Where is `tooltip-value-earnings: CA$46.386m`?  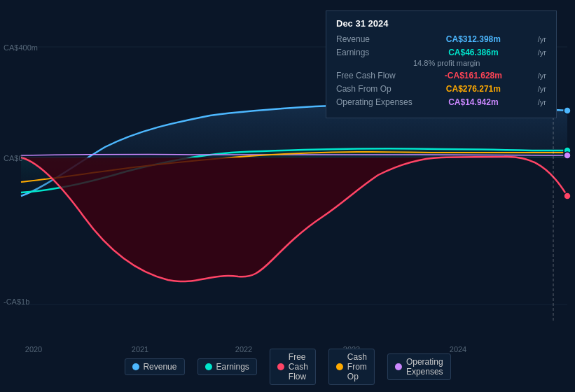
tooltip-value-earnings: CA$46.386m is located at coordinates (473, 52).